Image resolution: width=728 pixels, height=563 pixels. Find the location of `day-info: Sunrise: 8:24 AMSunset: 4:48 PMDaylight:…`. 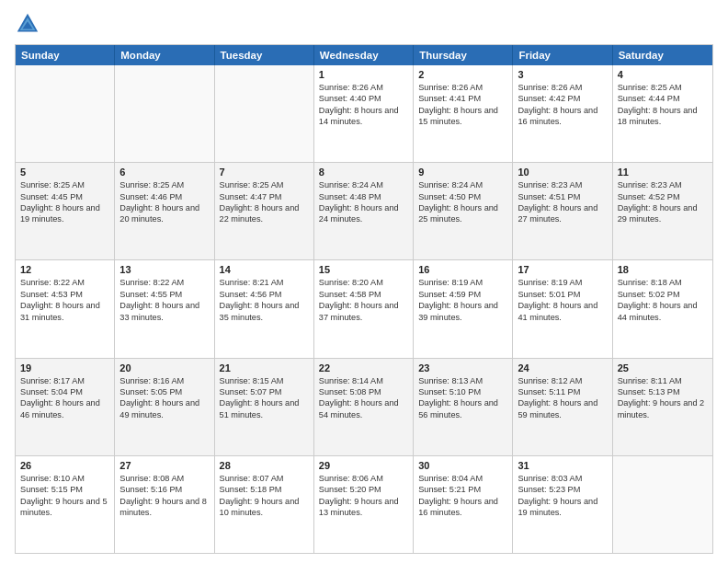

day-info: Sunrise: 8:24 AMSunset: 4:48 PMDaylight:… is located at coordinates (364, 202).